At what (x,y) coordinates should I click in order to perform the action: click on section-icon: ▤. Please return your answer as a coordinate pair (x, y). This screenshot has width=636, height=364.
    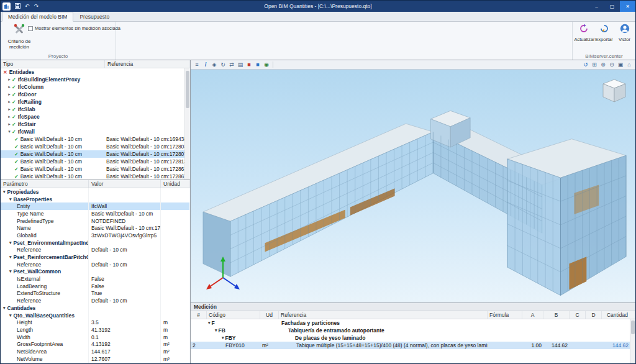
    Looking at the image, I should click on (240, 65).